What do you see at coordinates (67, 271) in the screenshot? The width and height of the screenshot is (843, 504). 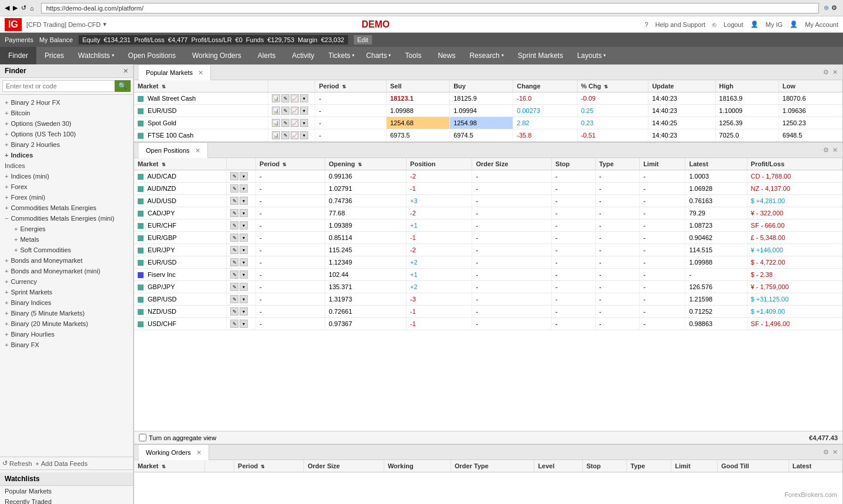 I see `finder-item-bonds-mini: + Bonds and Moneymarket (mini)` at bounding box center [67, 271].